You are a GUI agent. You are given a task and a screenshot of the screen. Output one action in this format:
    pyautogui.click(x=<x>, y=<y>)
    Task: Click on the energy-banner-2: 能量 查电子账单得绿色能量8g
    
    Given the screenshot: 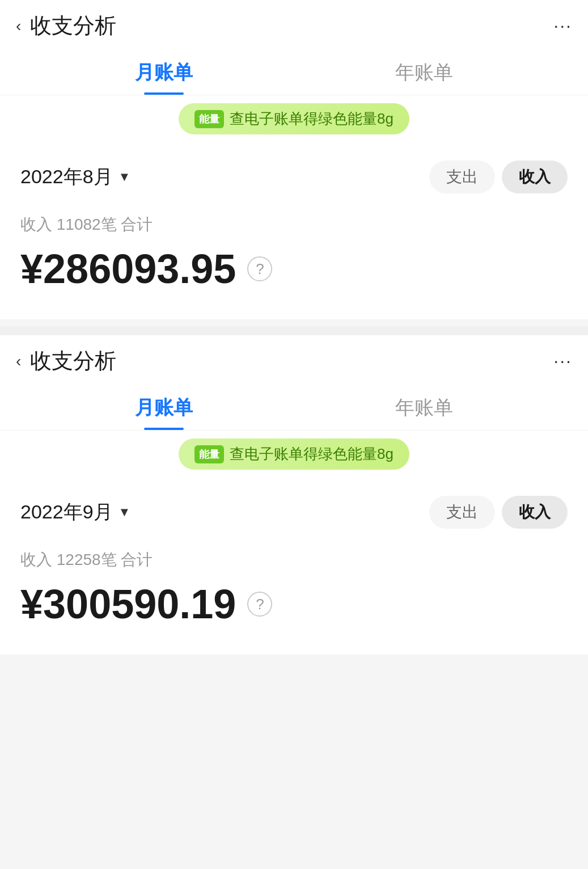 What is the action you would take?
    pyautogui.click(x=294, y=454)
    